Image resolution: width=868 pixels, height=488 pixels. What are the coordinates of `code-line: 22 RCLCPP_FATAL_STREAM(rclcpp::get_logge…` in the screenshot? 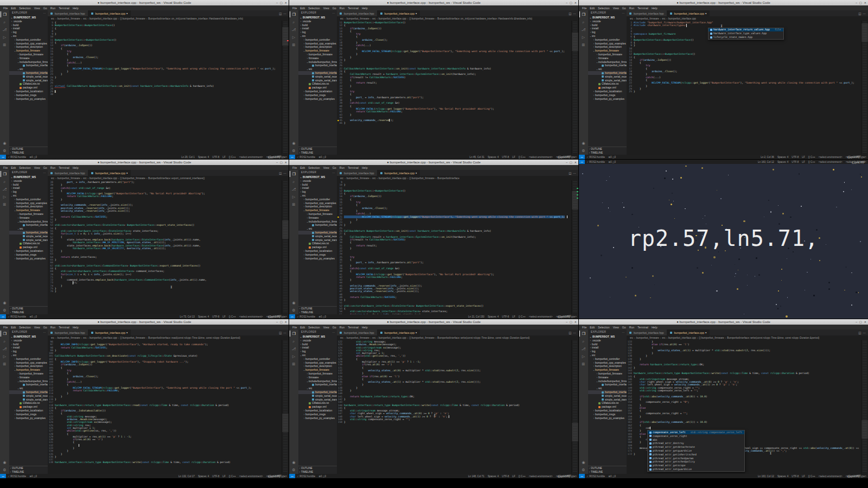 It's located at (748, 83).